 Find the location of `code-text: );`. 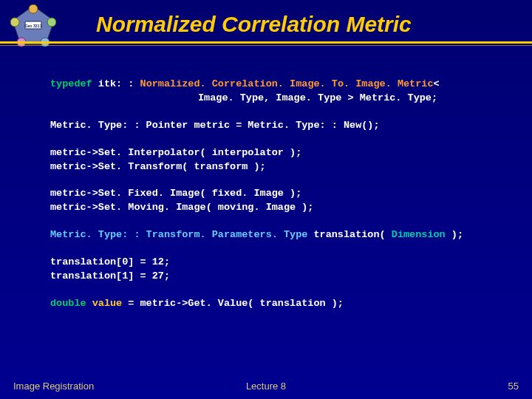

code-text: ); is located at coordinates (454, 235).